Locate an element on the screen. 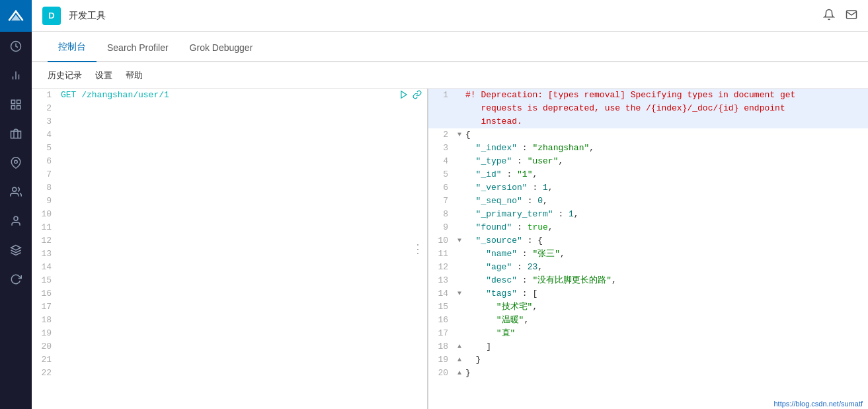 Image resolution: width=868 pixels, height=409 pixels. sidebar-icon-users is located at coordinates (16, 192).